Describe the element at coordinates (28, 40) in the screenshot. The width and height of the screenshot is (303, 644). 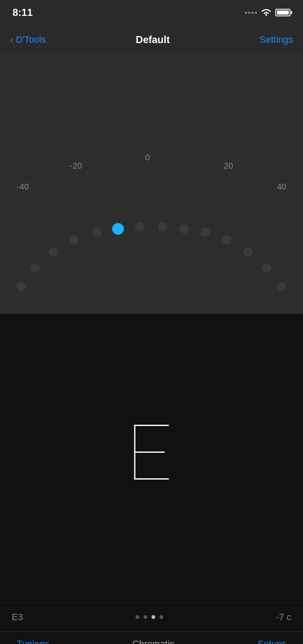
I see `back-button: ‹ D'Tools` at that location.